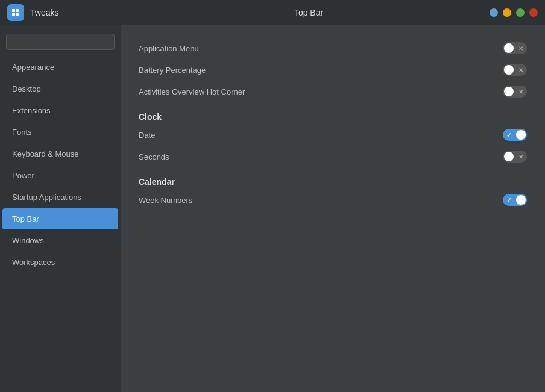  What do you see at coordinates (45, 13) in the screenshot?
I see `app-title: Tweaks` at bounding box center [45, 13].